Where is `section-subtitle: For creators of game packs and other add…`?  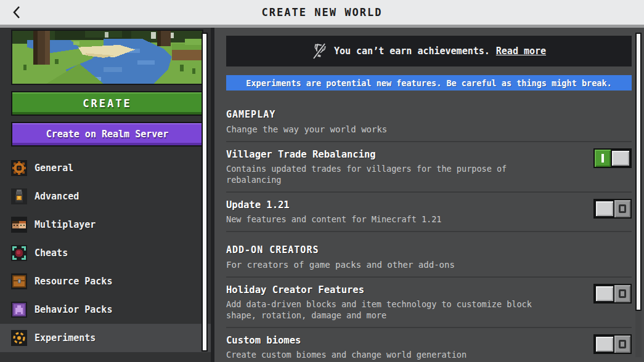
section-subtitle: For creators of game packs and other add… is located at coordinates (429, 265).